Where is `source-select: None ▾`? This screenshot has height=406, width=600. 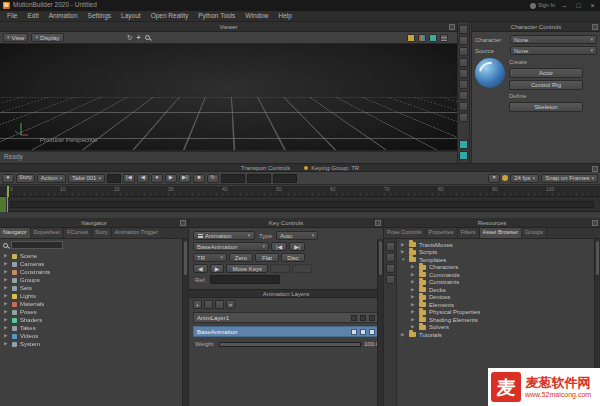 source-select: None ▾ is located at coordinates (554, 50).